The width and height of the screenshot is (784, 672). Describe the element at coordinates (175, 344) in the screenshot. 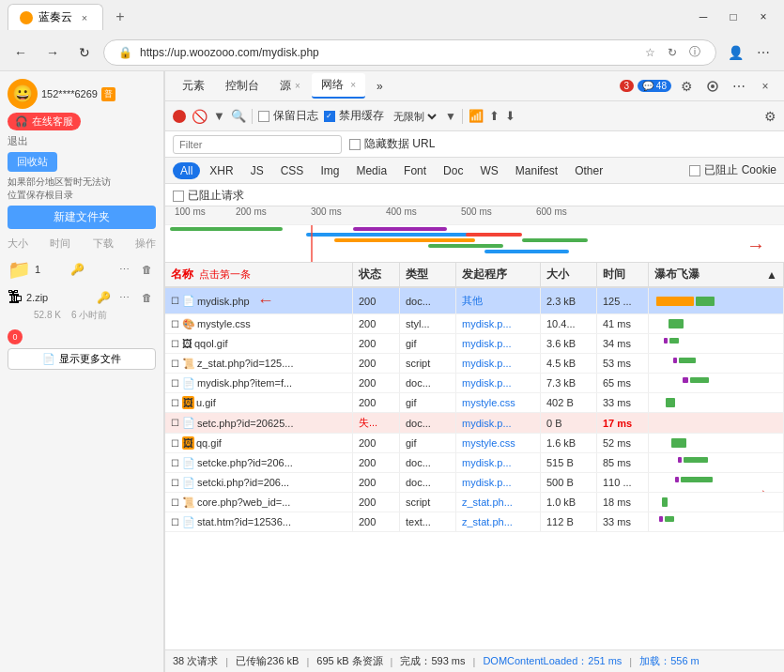

I see `file-checkbox-2: ☐` at that location.